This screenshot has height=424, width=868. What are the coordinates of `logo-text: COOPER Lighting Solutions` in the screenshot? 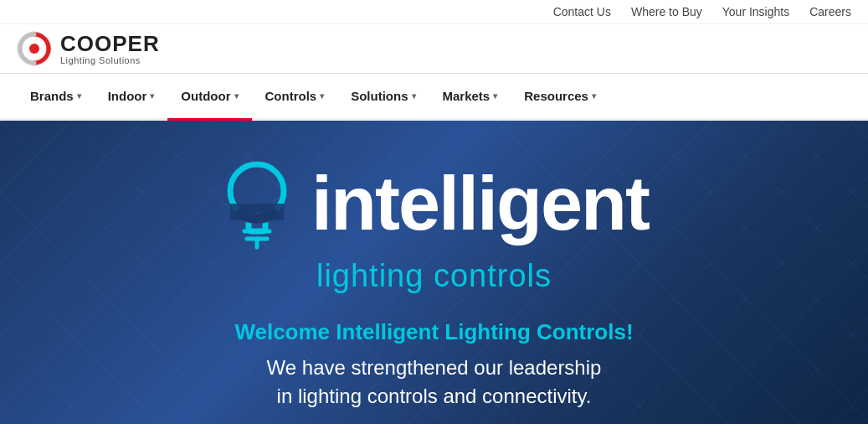 It's located at (110, 49).